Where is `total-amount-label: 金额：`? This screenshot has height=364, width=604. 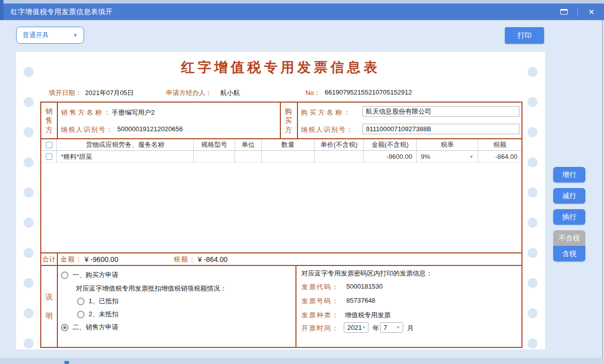
total-amount-label: 金额： is located at coordinates (71, 259).